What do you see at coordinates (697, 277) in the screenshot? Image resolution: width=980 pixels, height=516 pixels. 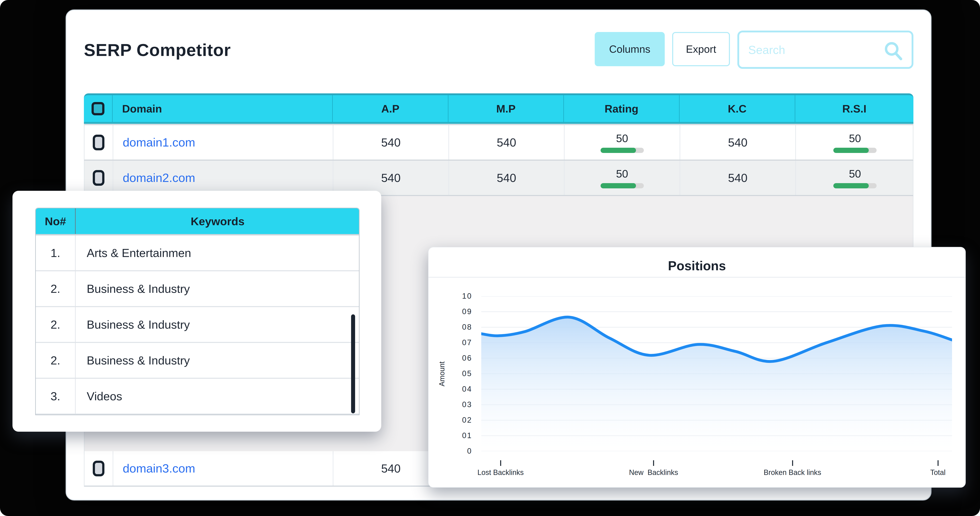 I see `chart-title-divider` at bounding box center [697, 277].